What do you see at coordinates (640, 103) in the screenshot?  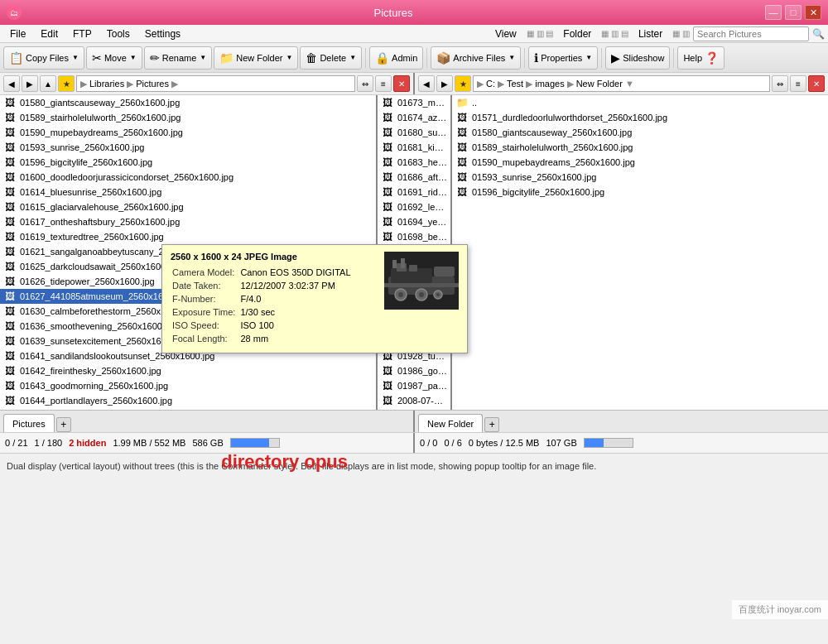 I see `list-item: 📁..` at bounding box center [640, 103].